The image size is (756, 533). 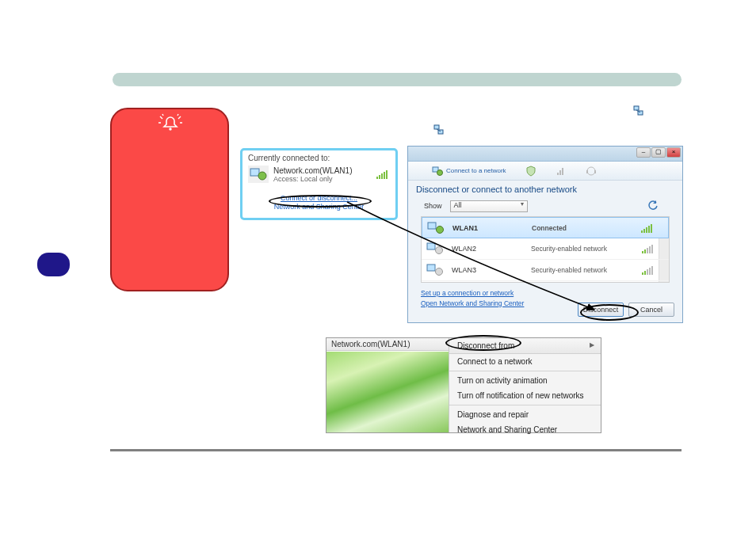 I want to click on context-network-label: Network.com(WLAN1), so click(x=388, y=345).